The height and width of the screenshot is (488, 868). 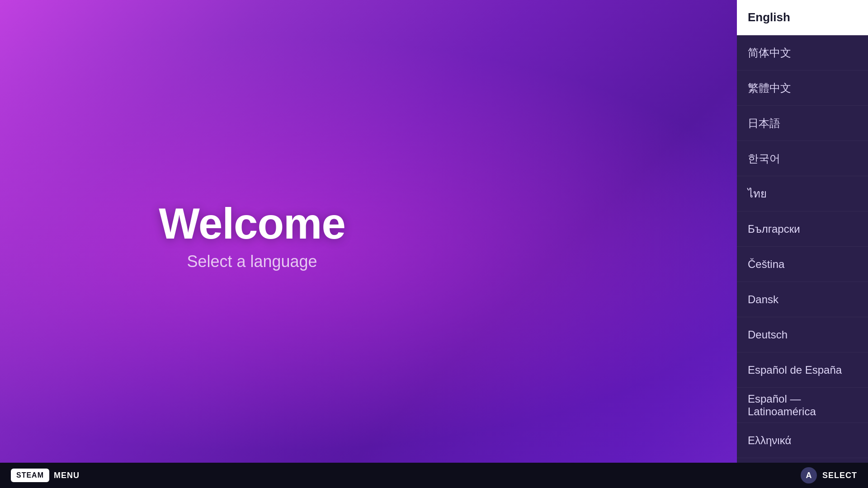 I want to click on bottom-bar: STEAM MENU A SELECT, so click(x=434, y=475).